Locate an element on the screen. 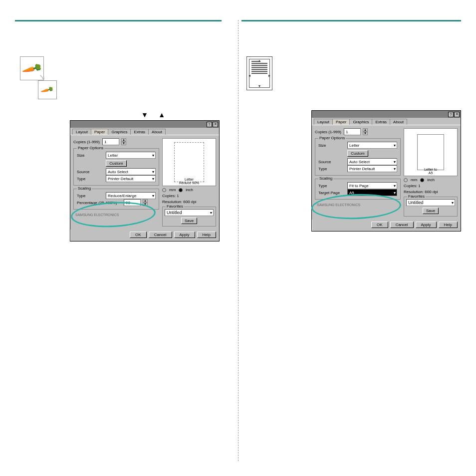 This screenshot has width=476, height=476. scaling-group: Scaling TypeReduce/Enlarge Percentage (2… is located at coordinates (116, 199).